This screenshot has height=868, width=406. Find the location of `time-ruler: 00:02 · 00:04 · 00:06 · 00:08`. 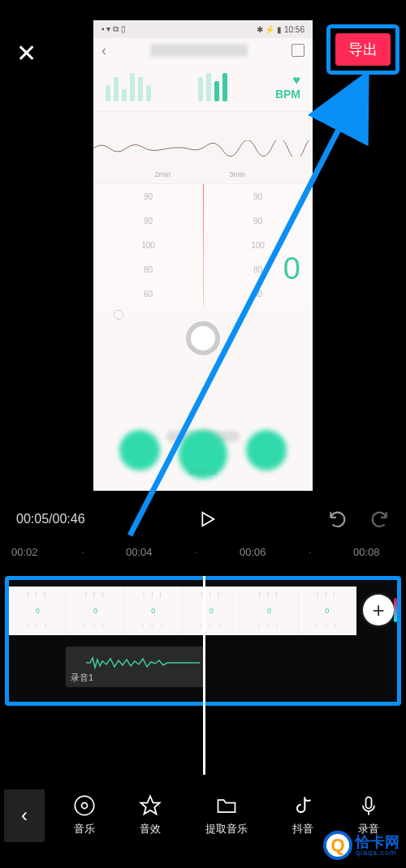

time-ruler: 00:02 · 00:04 · 00:06 · 00:08 is located at coordinates (203, 552).